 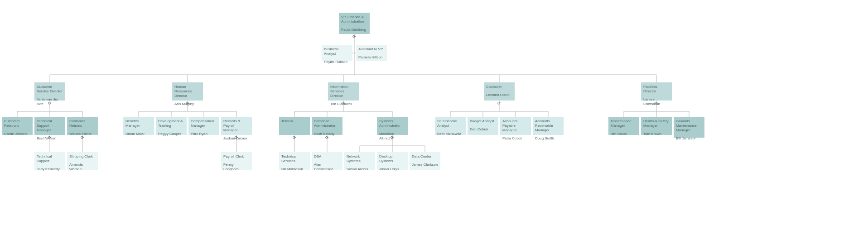 What do you see at coordinates (656, 124) in the screenshot?
I see `org-node-title: Health & Safety Manager` at bounding box center [656, 124].